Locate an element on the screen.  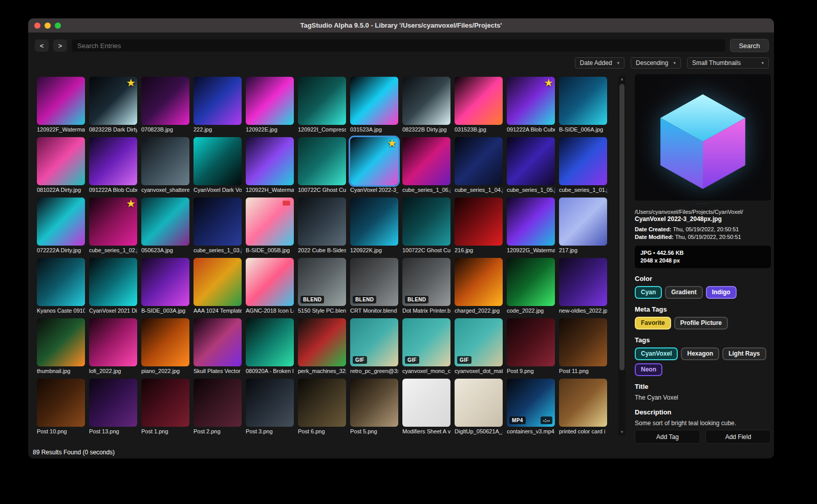
scroll-up-icon: ▲ is located at coordinates (622, 79).